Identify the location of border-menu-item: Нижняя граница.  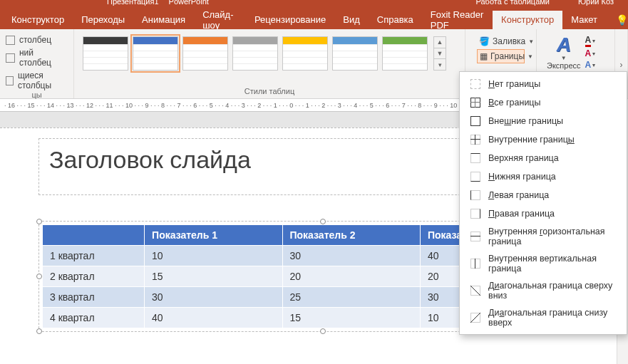
(543, 177).